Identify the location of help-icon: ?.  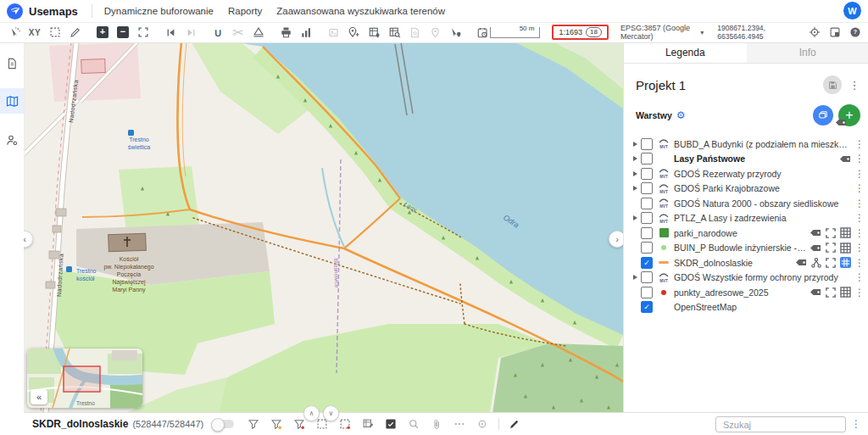
(855, 32).